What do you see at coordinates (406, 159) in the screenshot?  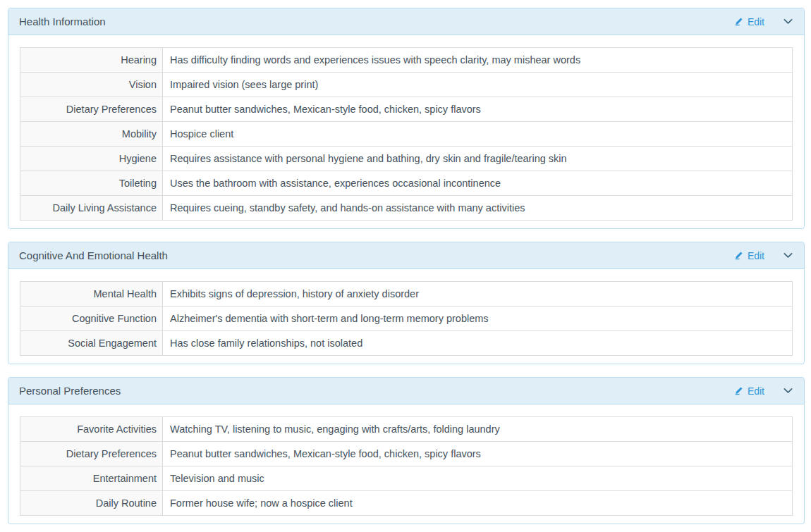 I see `table-row: Hygiene Requires assistance with persona…` at bounding box center [406, 159].